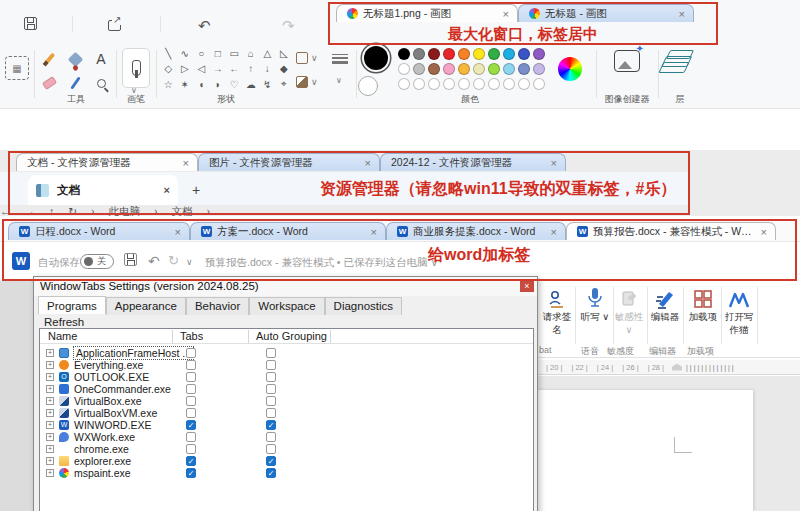 This screenshot has width=800, height=511. Describe the element at coordinates (191, 461) in the screenshot. I see `tabs-checkbox: ✓` at that location.